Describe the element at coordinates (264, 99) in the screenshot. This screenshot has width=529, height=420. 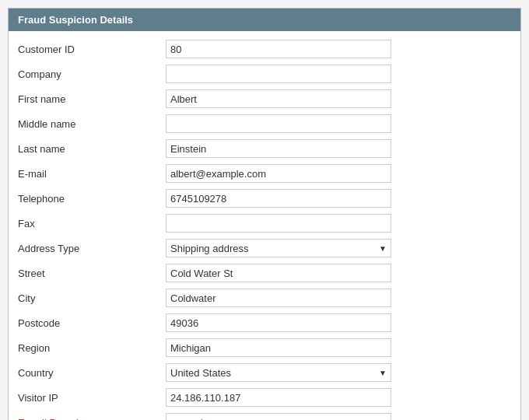
I see `form-row-first-name: First name` at that location.